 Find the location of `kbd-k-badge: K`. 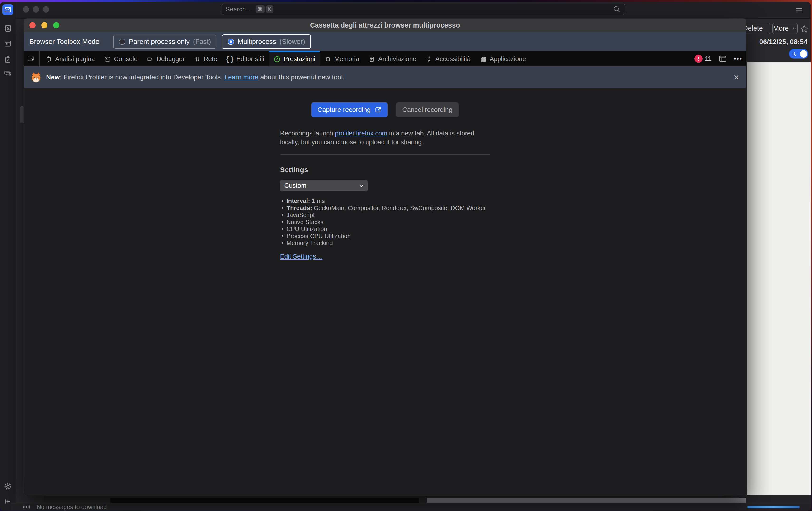

kbd-k-badge: K is located at coordinates (270, 9).